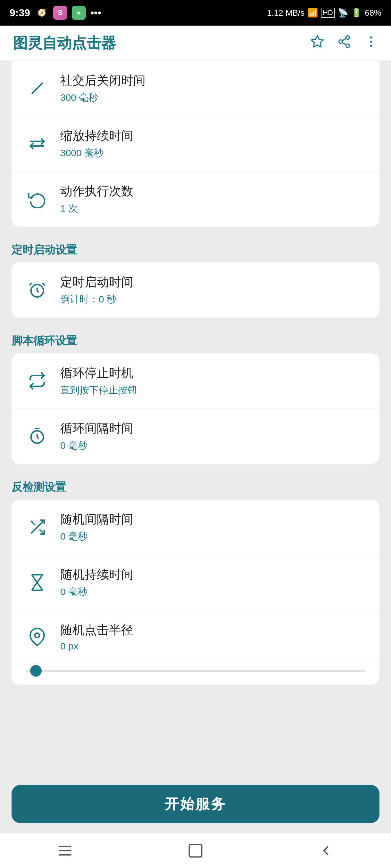 The width and height of the screenshot is (391, 868). What do you see at coordinates (97, 536) in the screenshot?
I see `random-interval-value: 0 毫秒` at bounding box center [97, 536].